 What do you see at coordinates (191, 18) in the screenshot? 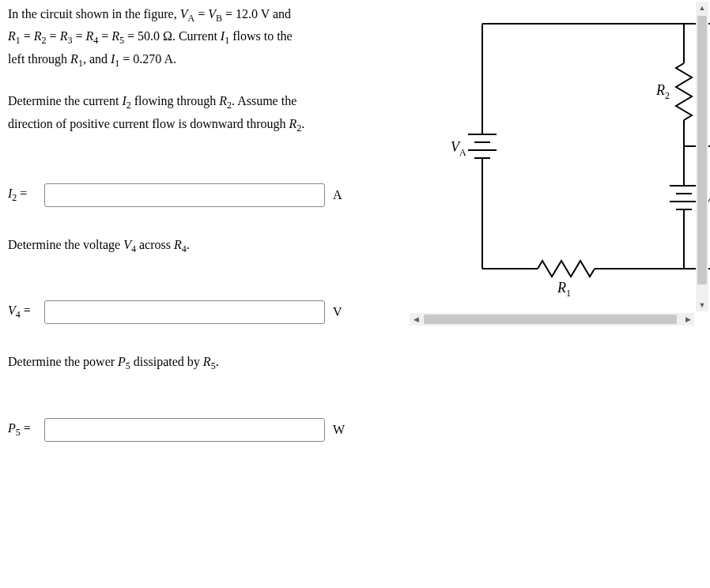
I see `sub: A` at bounding box center [191, 18].